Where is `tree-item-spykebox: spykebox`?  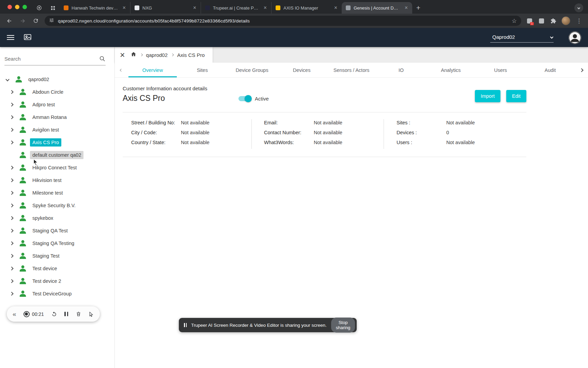
tree-item-spykebox: spykebox is located at coordinates (57, 218).